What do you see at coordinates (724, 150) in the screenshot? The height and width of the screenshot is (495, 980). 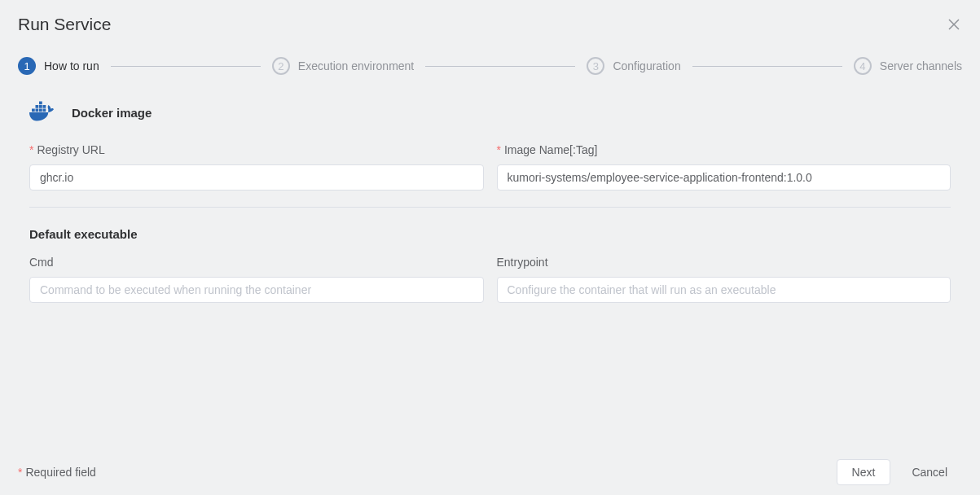 I see `image-name-label: *Image Name[:Tag]` at bounding box center [724, 150].